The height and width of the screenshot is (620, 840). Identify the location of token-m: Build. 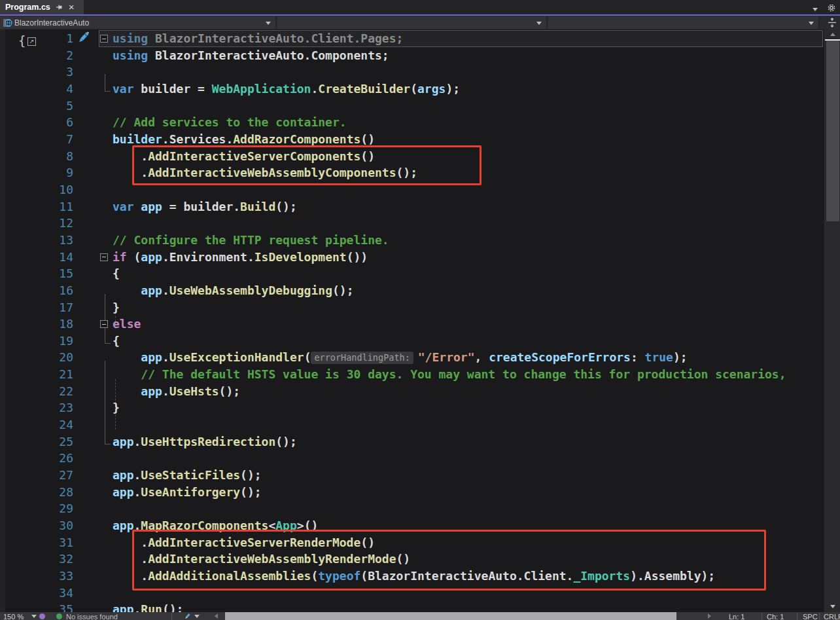
(258, 207).